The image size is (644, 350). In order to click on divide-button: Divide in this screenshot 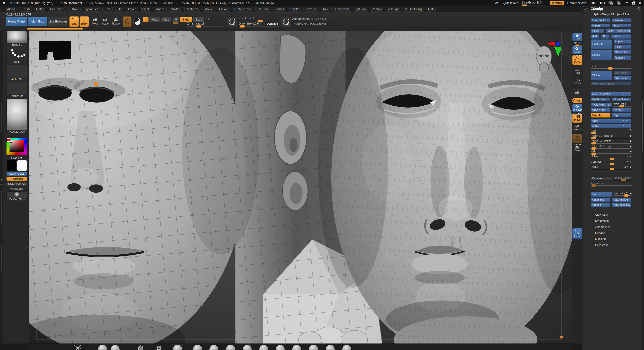, I will do `click(602, 76)`.